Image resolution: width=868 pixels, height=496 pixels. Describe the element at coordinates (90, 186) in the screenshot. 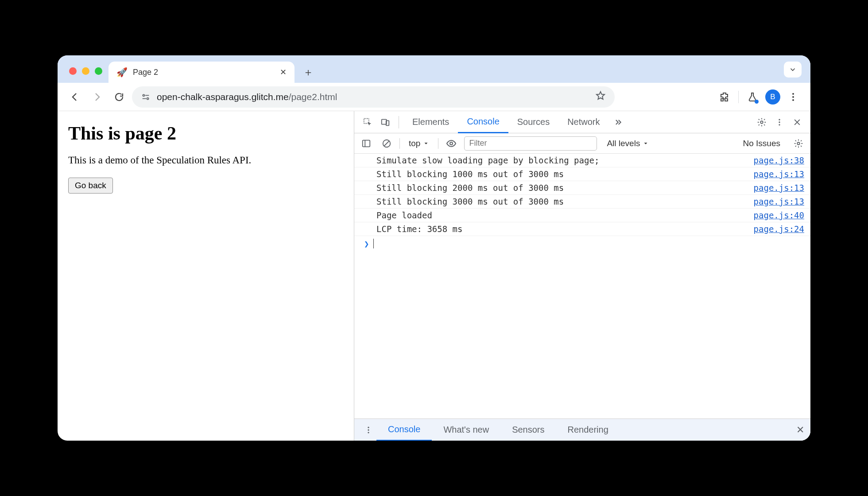

I see `go-back-button: Go back` at that location.